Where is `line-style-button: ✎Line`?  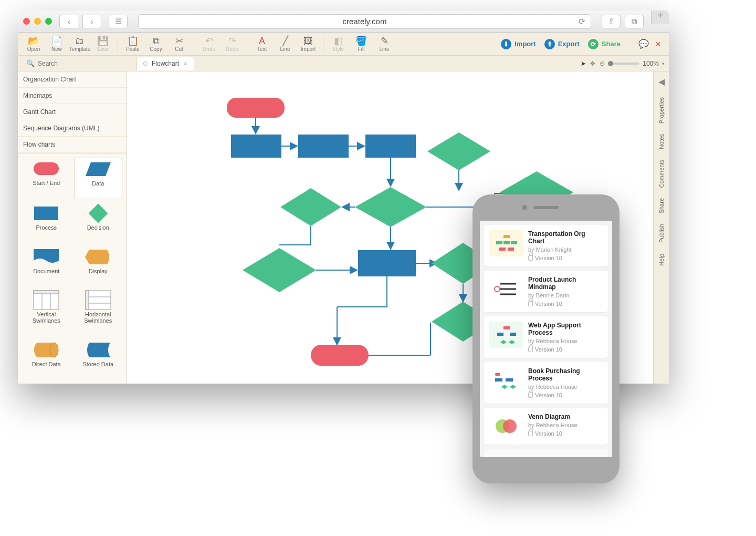
line-style-button: ✎Line is located at coordinates (384, 44).